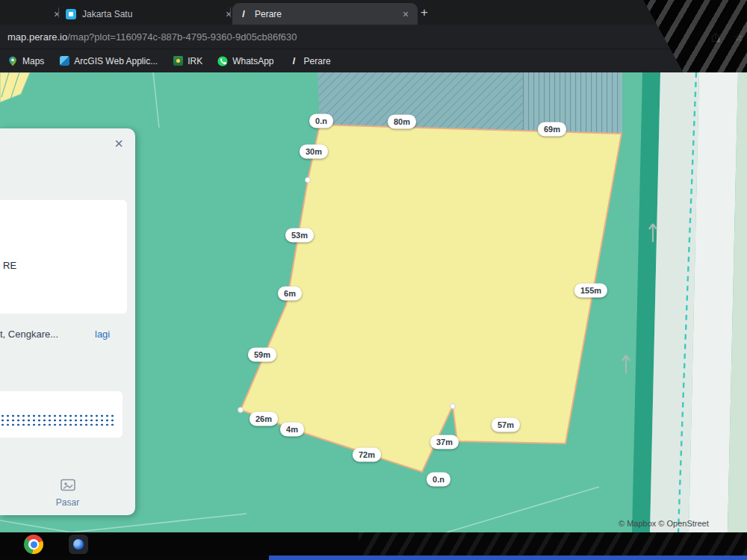 This screenshot has width=747, height=560. Describe the element at coordinates (34, 544) in the screenshot. I see `chrome-app-icon` at that location.